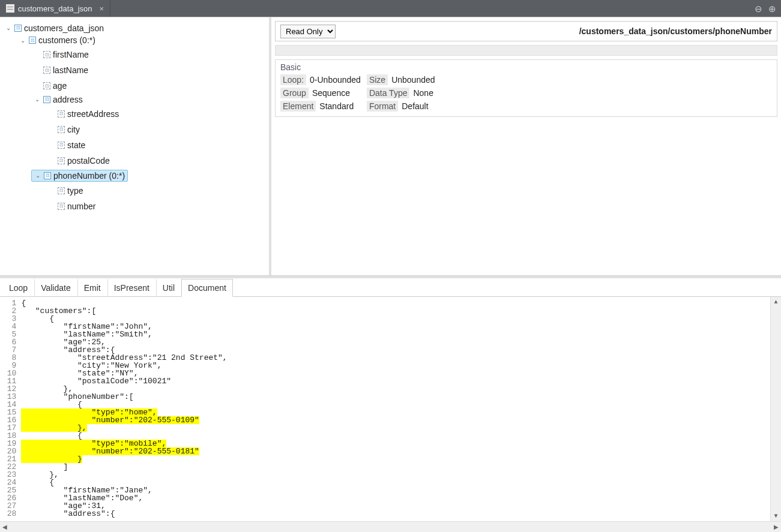 This screenshot has height=532, width=781. Describe the element at coordinates (776, 516) in the screenshot. I see `scroll-down-icon: ▼` at that location.